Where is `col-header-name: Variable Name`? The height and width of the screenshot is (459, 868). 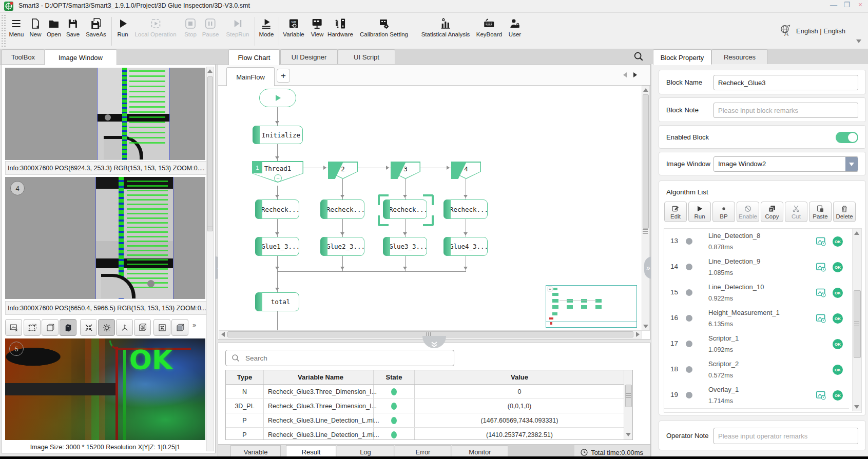
col-header-name: Variable Name is located at coordinates (319, 377).